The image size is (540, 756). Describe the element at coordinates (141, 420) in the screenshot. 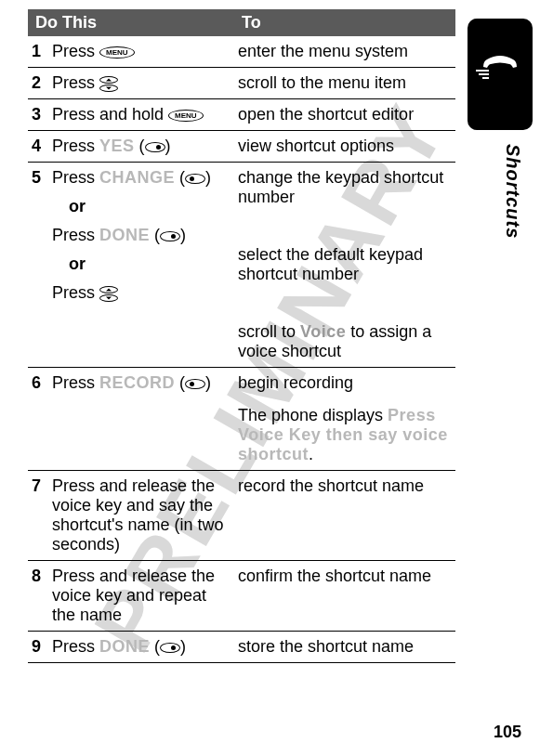

I see `do-cell: Press RECORD ()` at that location.